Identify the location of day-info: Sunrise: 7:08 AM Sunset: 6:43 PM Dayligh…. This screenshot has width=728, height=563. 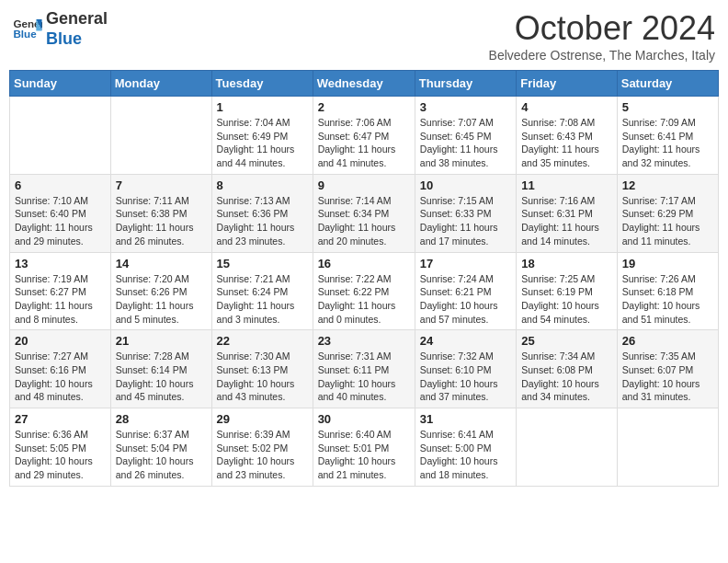
(566, 144).